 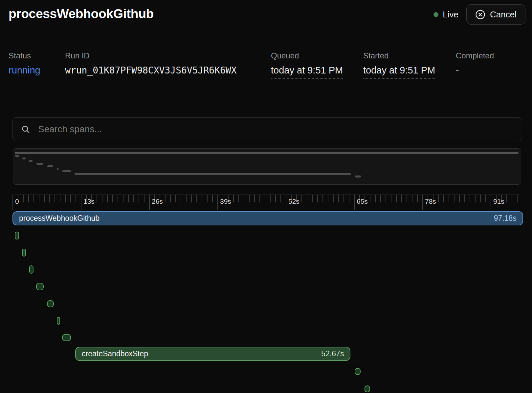 I want to click on completed-value: -, so click(x=457, y=70).